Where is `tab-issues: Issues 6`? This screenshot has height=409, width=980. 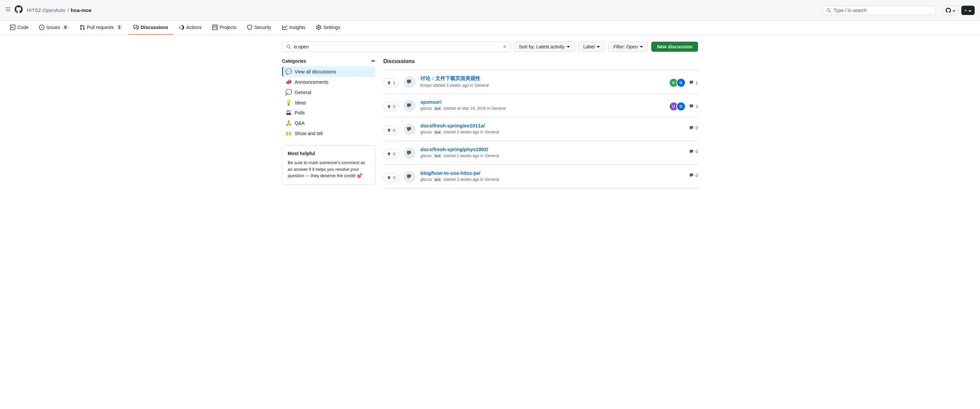
tab-issues: Issues 6 is located at coordinates (54, 27).